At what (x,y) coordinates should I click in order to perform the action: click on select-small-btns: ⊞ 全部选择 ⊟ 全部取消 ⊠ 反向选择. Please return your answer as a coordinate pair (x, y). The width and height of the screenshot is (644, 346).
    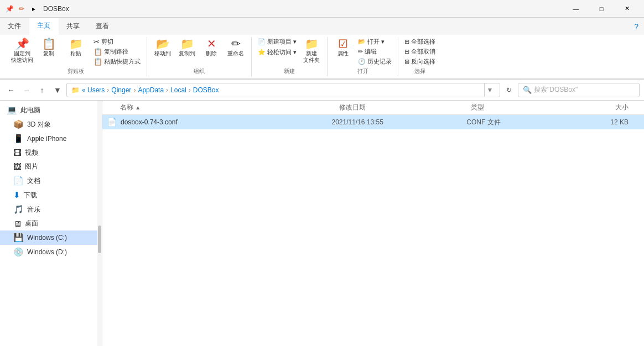
    Looking at the image, I should click on (420, 52).